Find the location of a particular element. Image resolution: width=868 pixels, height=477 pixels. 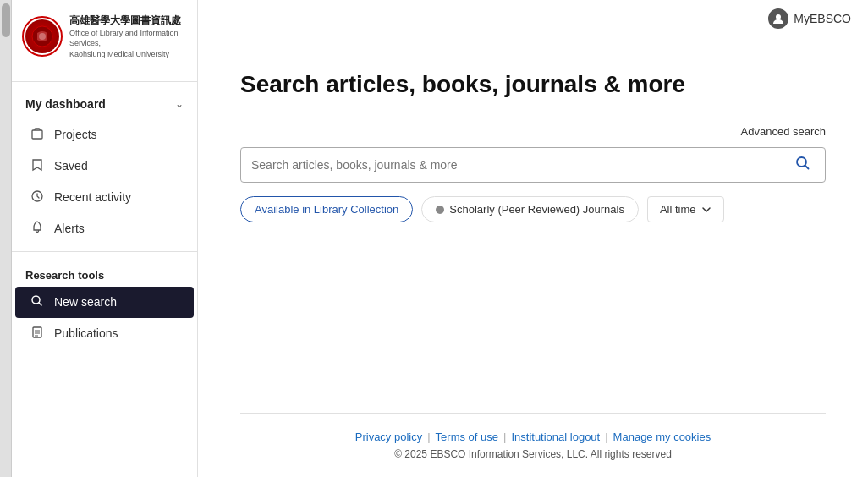

sidebar-divider-top is located at coordinates (105, 81).